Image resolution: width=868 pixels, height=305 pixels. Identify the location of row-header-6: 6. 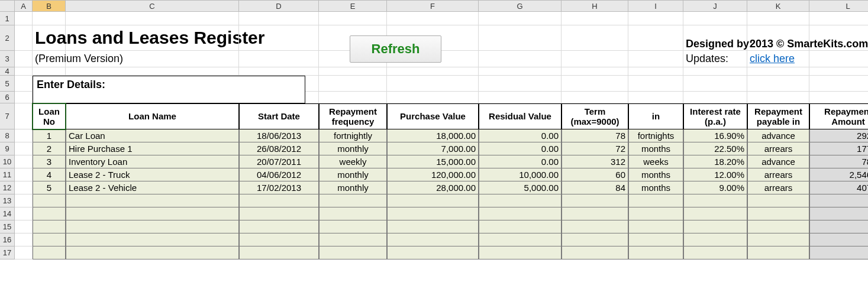
(7, 98).